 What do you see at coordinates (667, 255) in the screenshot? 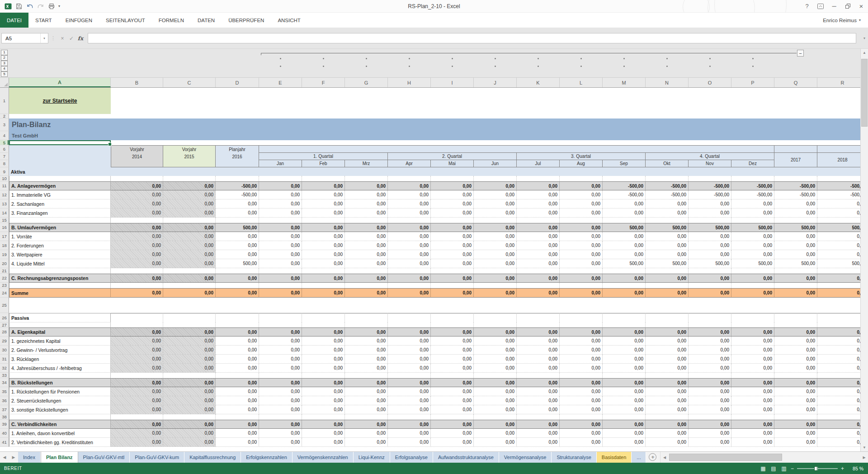
I see `cell-N19: 0,00` at bounding box center [667, 255].